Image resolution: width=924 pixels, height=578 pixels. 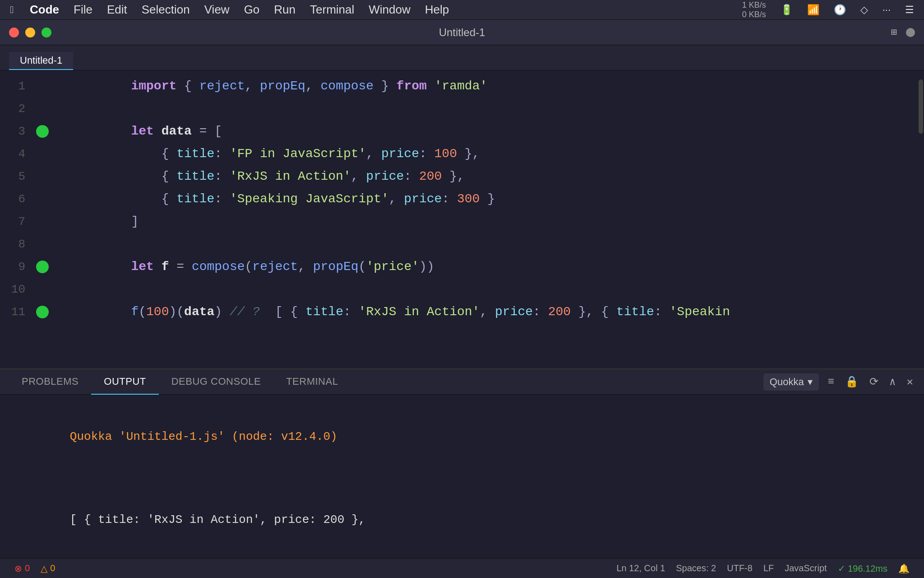 What do you see at coordinates (18, 289) in the screenshot?
I see `line-number-10: 10` at bounding box center [18, 289].